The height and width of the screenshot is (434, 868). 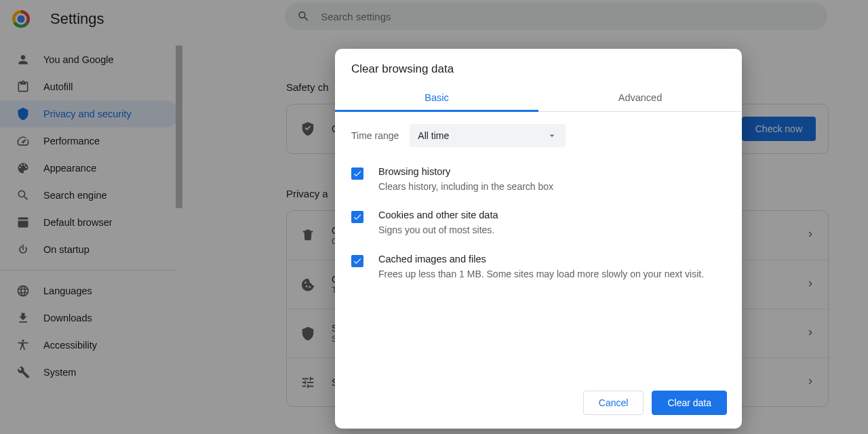 I want to click on dialog-footer: Cancel Clear data, so click(x=538, y=405).